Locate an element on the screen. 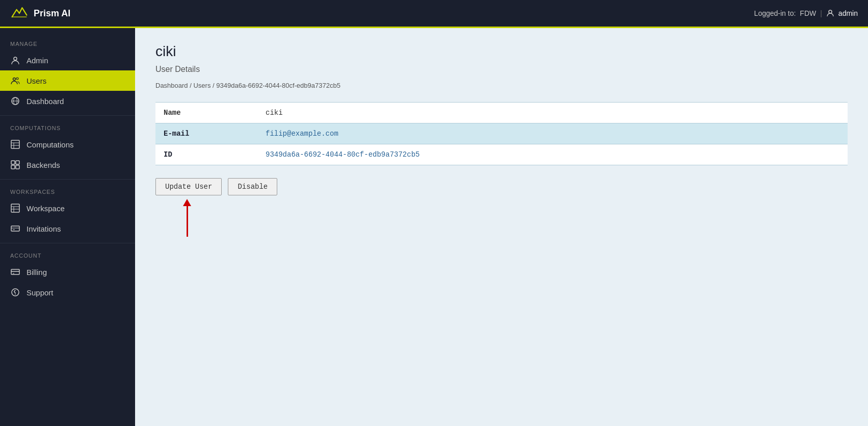 The image size is (868, 426). table-icon is located at coordinates (15, 144).